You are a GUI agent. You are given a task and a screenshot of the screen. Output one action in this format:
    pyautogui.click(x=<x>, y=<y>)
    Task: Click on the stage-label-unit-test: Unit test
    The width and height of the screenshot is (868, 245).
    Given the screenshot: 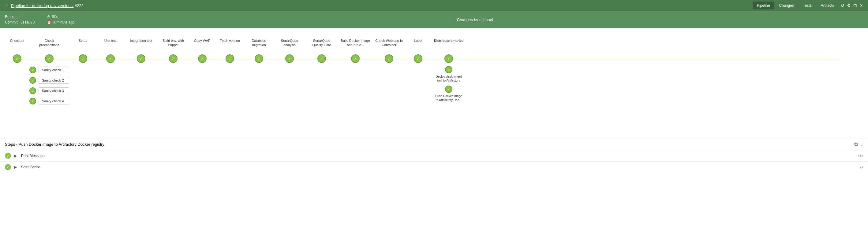 What is the action you would take?
    pyautogui.click(x=111, y=40)
    